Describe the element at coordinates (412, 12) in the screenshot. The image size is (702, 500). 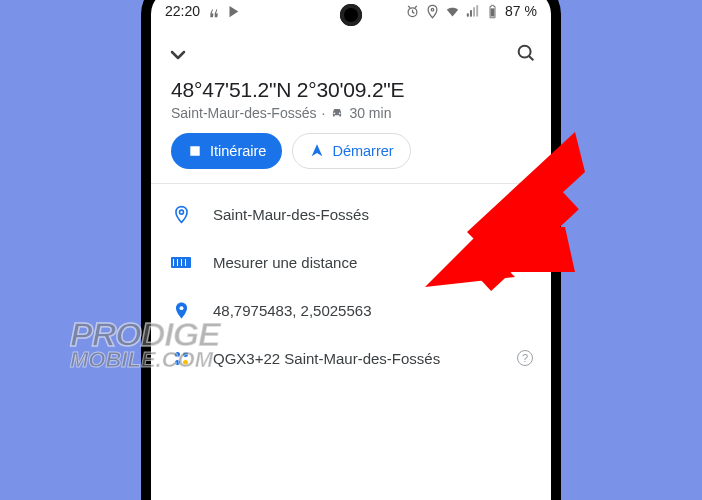
I see `alarm-icon` at that location.